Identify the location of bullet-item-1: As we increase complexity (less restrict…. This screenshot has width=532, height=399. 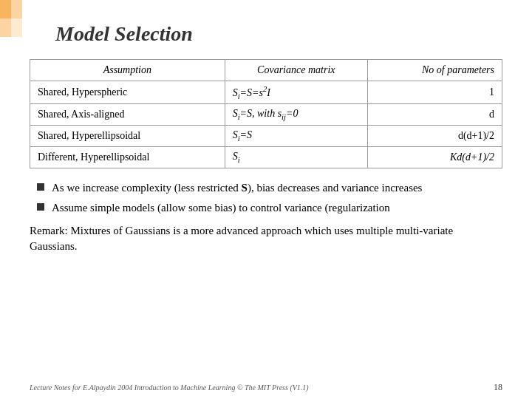
(270, 188).